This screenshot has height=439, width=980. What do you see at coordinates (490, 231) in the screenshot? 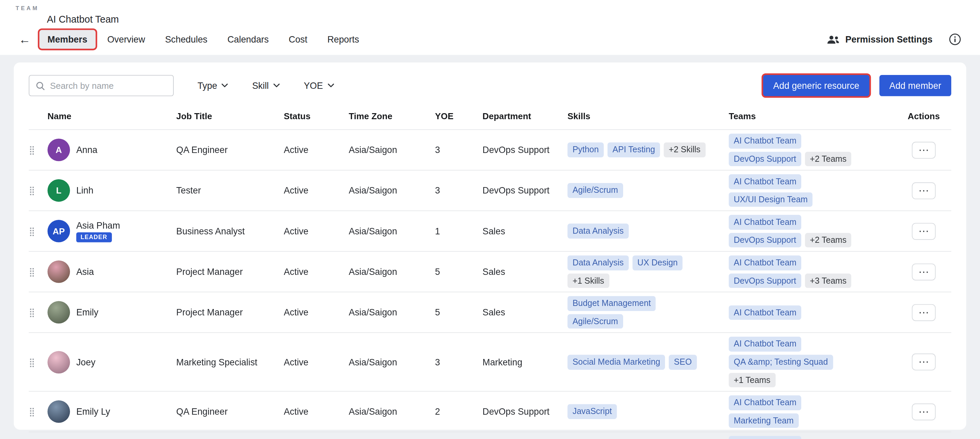
I see `table-row: ⣿APAsia PhamLEADERBusiness AnalystActive…` at bounding box center [490, 231].